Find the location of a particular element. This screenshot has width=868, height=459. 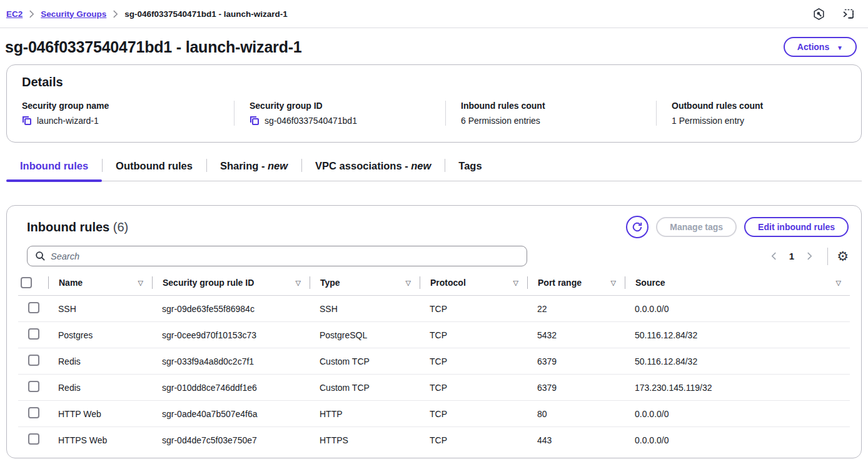

breadcrumb-link-security-groups: Security Groups is located at coordinates (74, 14).